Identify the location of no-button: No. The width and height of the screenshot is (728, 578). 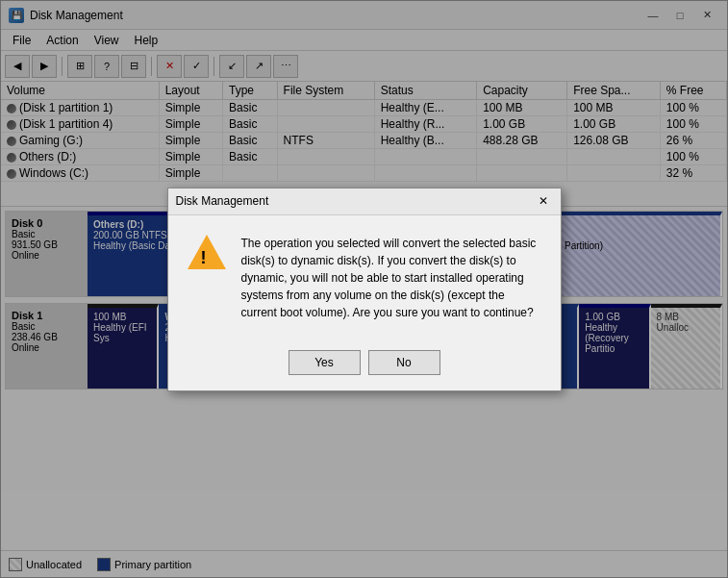
(404, 363).